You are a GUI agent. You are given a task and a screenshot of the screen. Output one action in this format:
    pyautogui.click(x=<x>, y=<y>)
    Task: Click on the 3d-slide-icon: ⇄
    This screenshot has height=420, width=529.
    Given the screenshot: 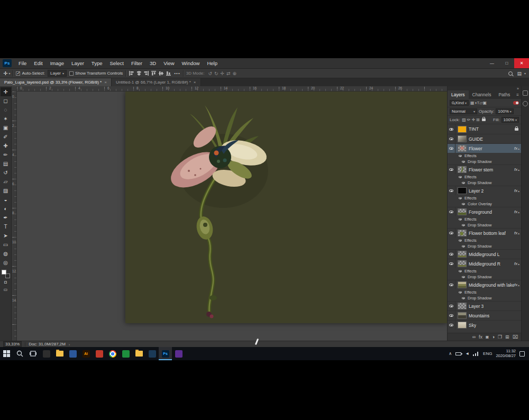 What is the action you would take?
    pyautogui.click(x=229, y=74)
    